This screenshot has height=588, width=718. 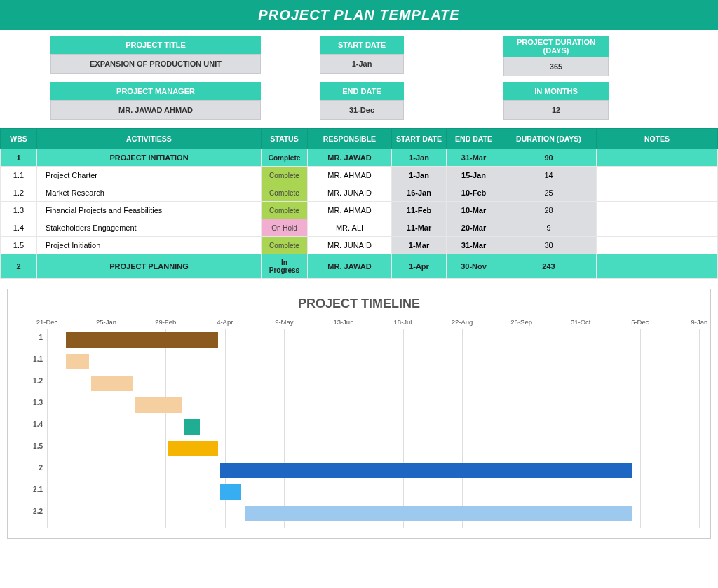 I want to click on timeline-title: PROJECT TIMELINE, so click(x=359, y=304).